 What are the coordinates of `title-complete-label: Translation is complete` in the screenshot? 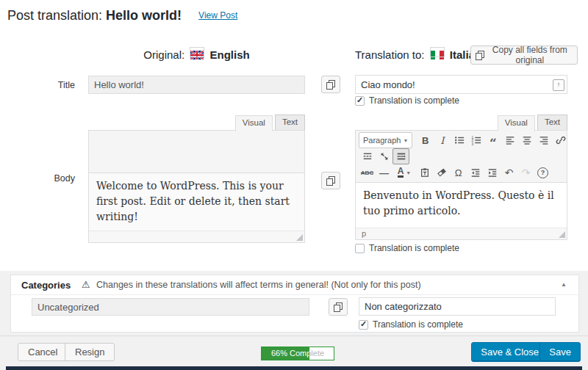 It's located at (415, 101).